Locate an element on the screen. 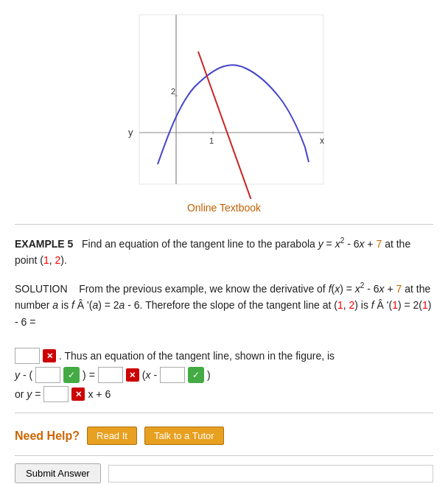 The image size is (448, 484). y-tick-2: 2 is located at coordinates (173, 91).